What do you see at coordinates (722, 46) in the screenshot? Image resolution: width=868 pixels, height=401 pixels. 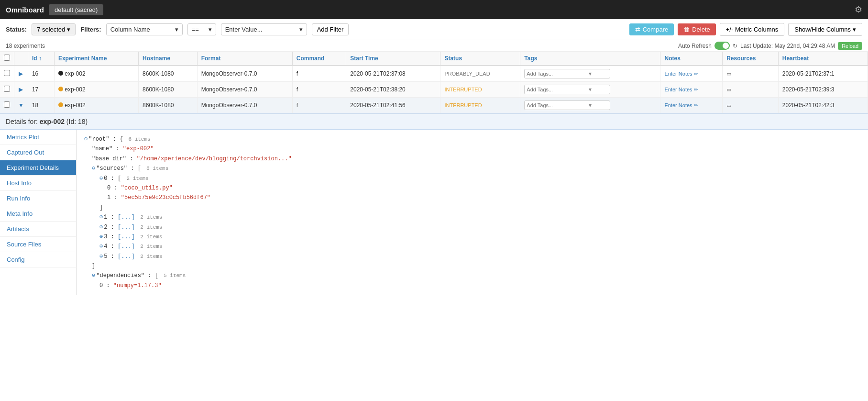 I see `auto-refresh-toggle` at bounding box center [722, 46].